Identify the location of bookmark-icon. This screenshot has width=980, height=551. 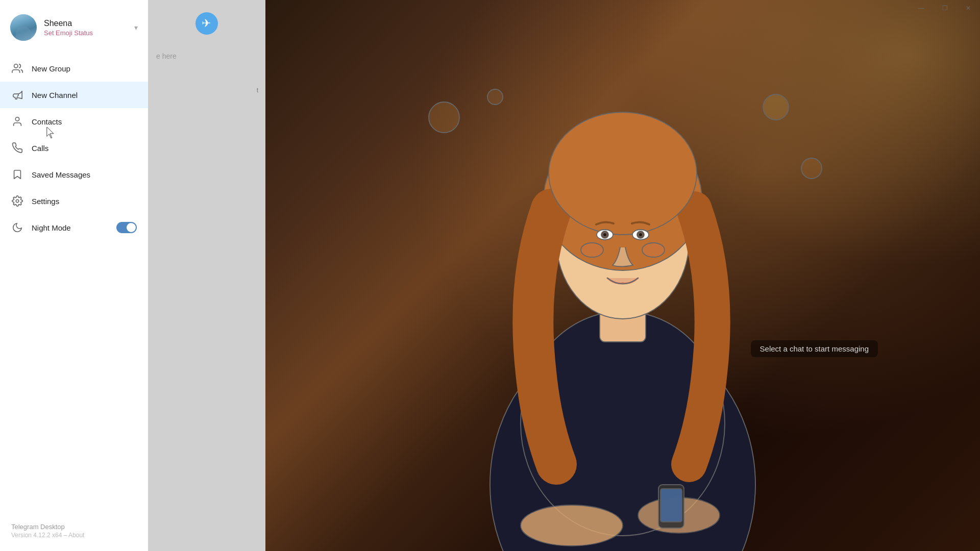
(17, 174).